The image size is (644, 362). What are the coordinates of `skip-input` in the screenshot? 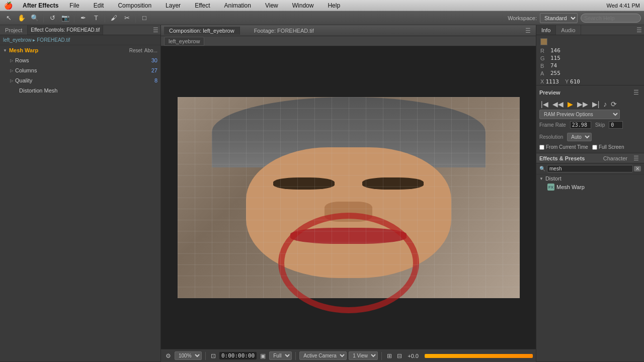 It's located at (616, 125).